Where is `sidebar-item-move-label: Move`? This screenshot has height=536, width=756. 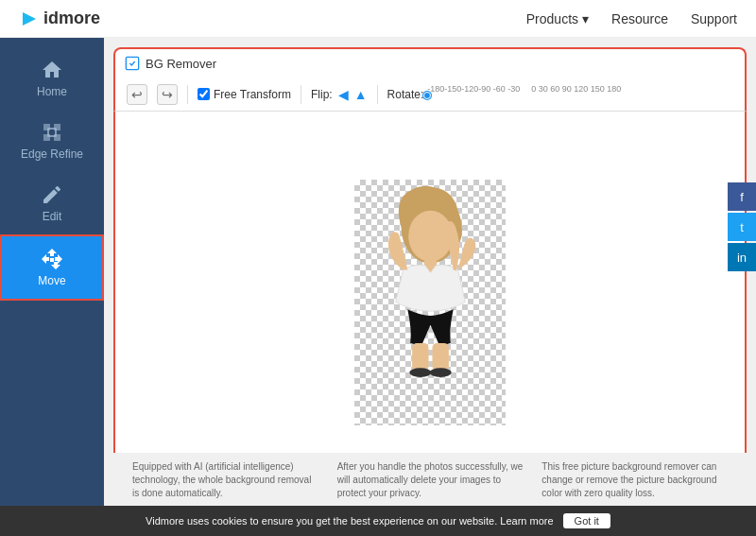 sidebar-item-move-label: Move is located at coordinates (51, 281).